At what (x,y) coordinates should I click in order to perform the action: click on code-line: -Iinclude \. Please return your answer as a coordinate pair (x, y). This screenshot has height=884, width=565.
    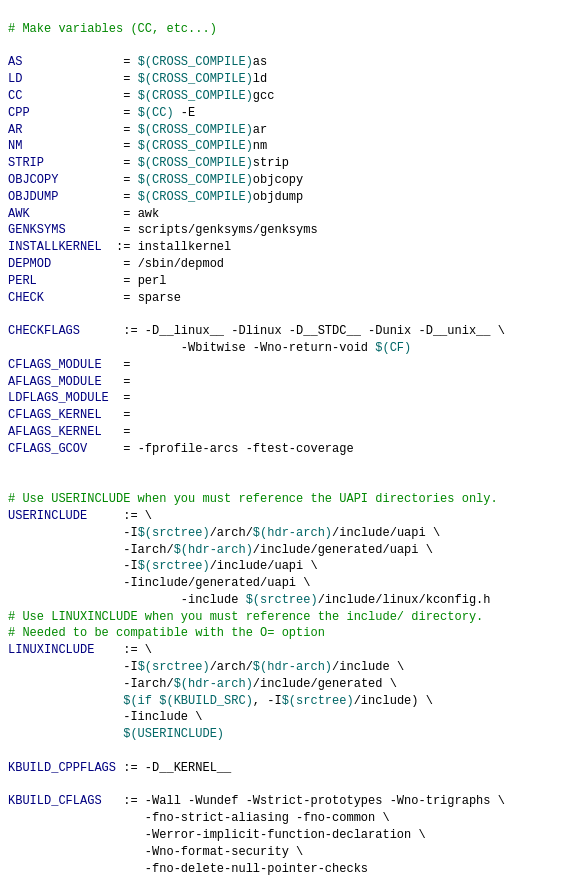
    Looking at the image, I should click on (282, 718).